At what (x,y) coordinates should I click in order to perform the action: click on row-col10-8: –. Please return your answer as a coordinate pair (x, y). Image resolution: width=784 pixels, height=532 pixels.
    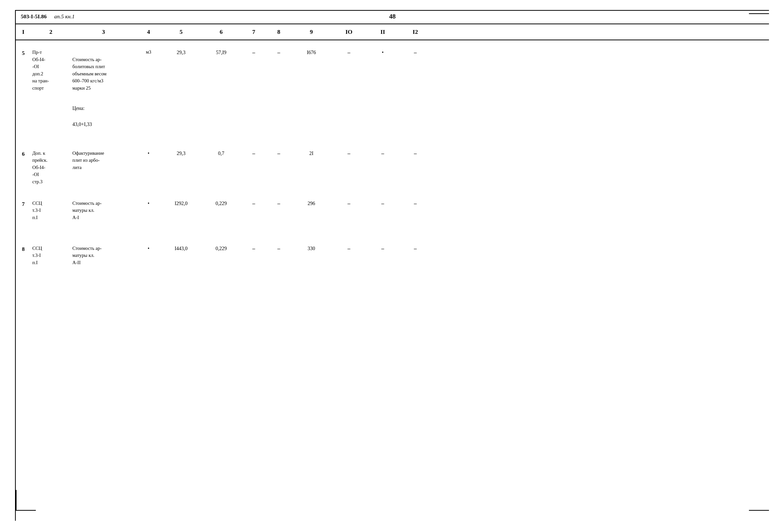
    Looking at the image, I should click on (349, 249).